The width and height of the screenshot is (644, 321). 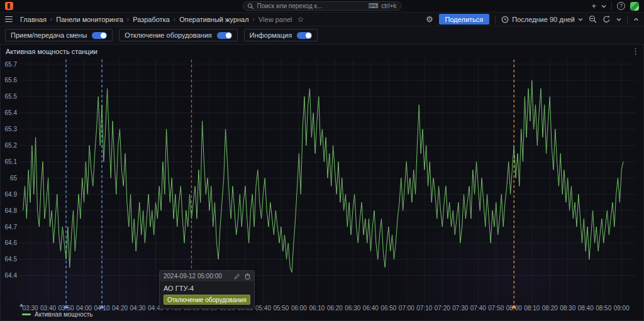 What do you see at coordinates (424, 308) in the screenshot?
I see `x-tick-label: 07:10` at bounding box center [424, 308].